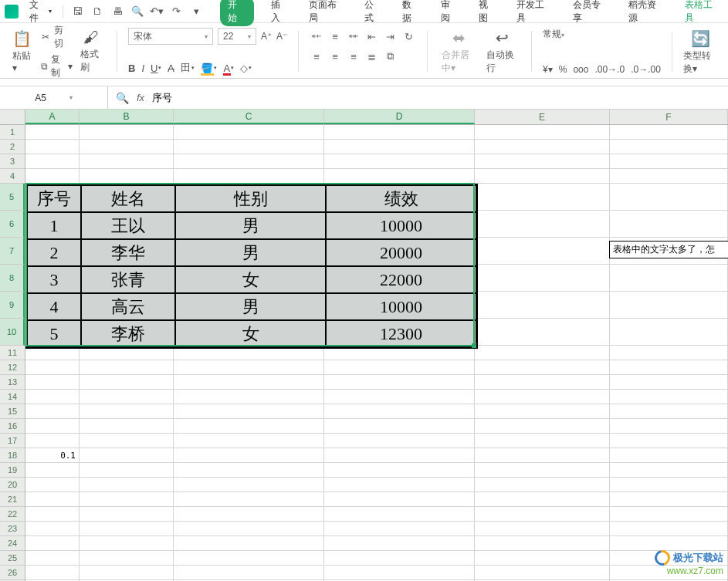  Describe the element at coordinates (128, 333) in the screenshot. I see `table-cell: 李桥` at that location.